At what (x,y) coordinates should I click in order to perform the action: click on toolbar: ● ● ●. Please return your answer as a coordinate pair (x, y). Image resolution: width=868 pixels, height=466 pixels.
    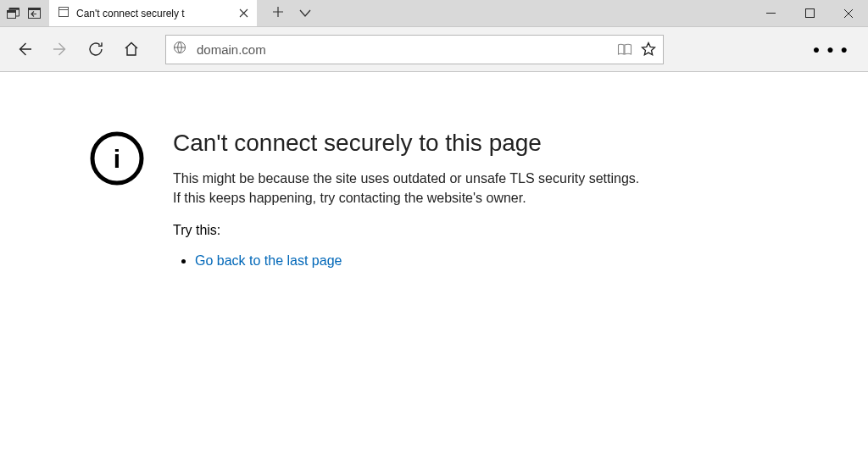
    Looking at the image, I should click on (434, 49).